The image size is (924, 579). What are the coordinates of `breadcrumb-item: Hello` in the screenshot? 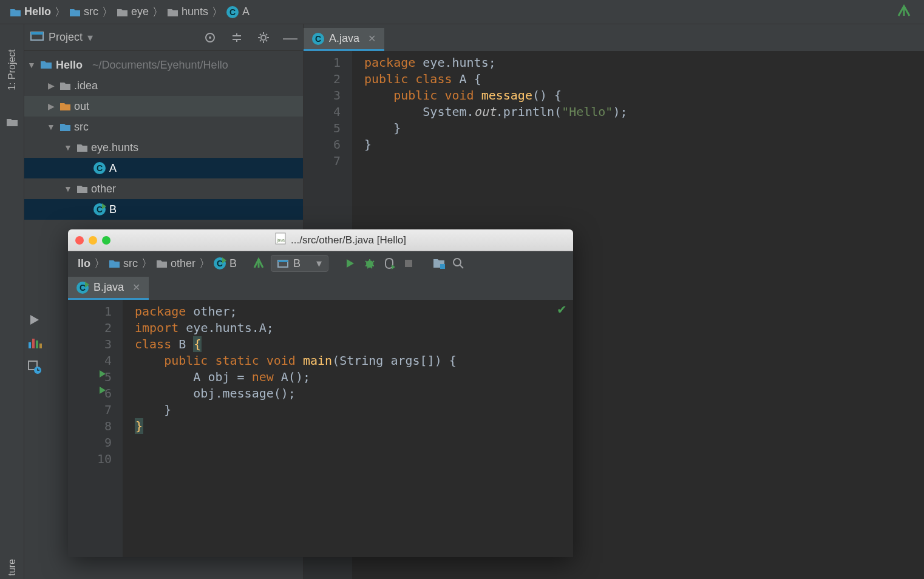 It's located at (30, 12).